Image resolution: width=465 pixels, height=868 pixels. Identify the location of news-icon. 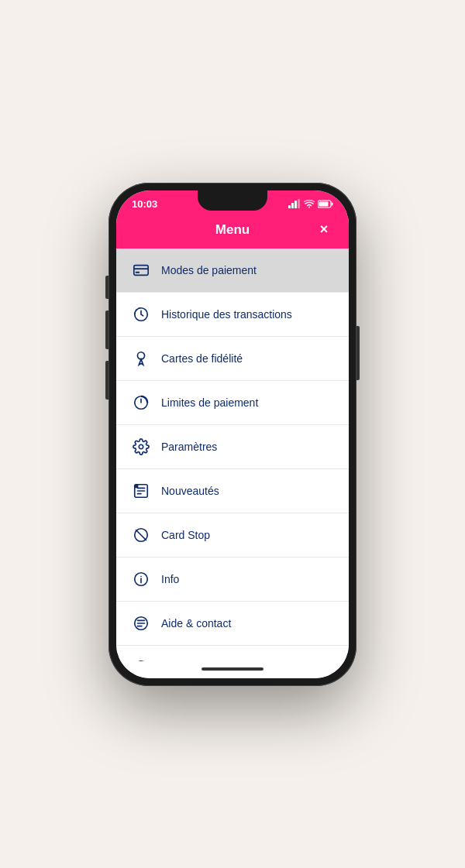
(141, 491).